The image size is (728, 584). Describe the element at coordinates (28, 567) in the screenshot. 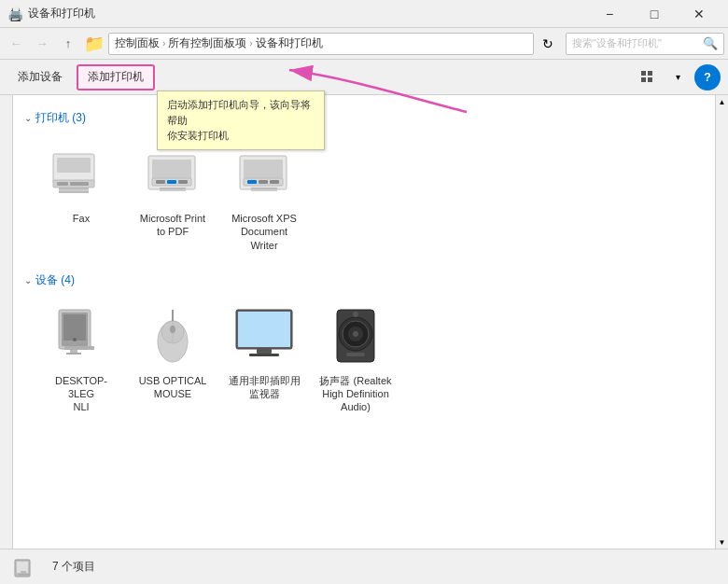

I see `status-icon` at that location.